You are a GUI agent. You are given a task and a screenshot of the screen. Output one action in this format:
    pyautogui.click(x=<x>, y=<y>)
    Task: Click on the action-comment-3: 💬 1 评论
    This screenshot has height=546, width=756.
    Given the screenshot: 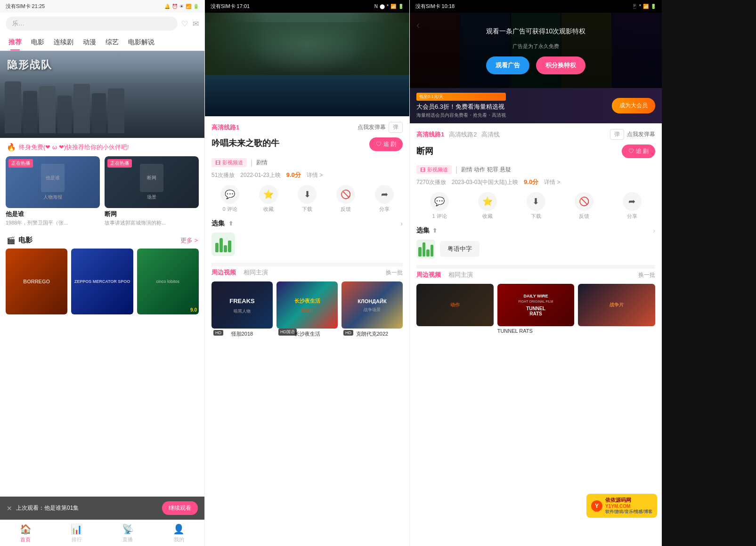 What is the action you would take?
    pyautogui.click(x=439, y=206)
    